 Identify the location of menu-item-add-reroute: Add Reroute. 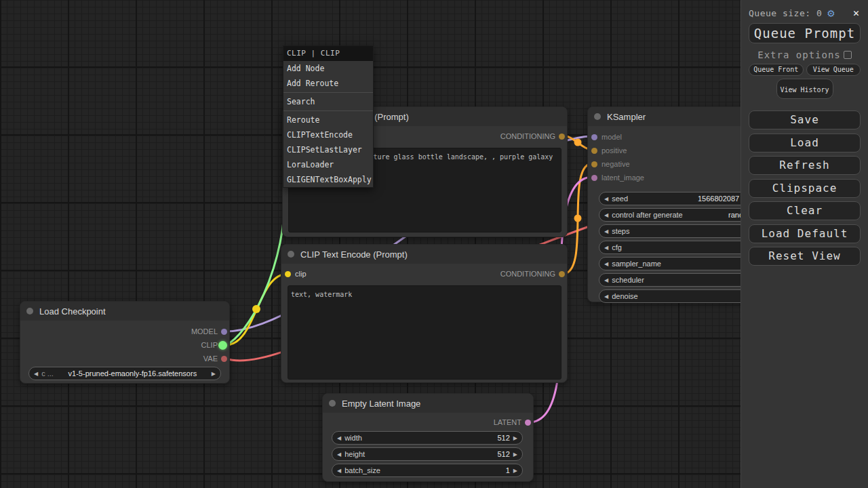
(328, 83).